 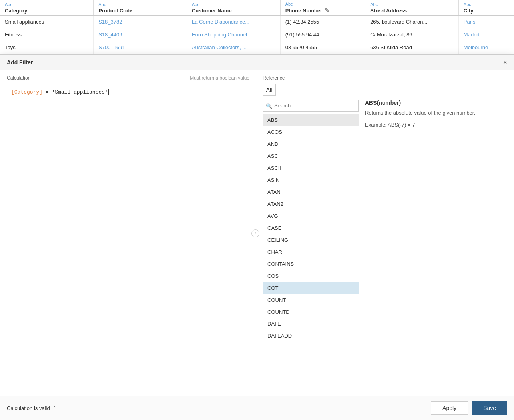 I want to click on calc-label: Calculation, so click(x=18, y=78).